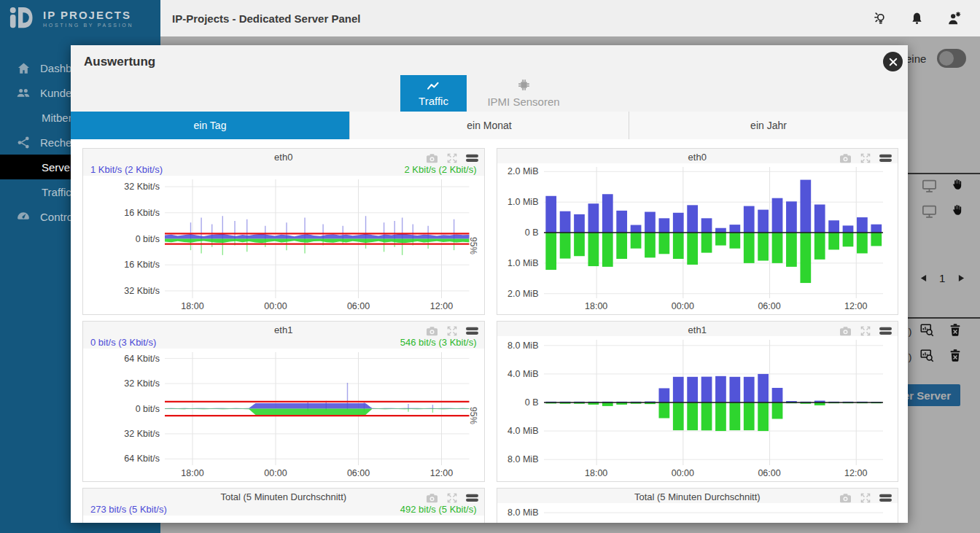  What do you see at coordinates (893, 62) in the screenshot?
I see `close-icon` at bounding box center [893, 62].